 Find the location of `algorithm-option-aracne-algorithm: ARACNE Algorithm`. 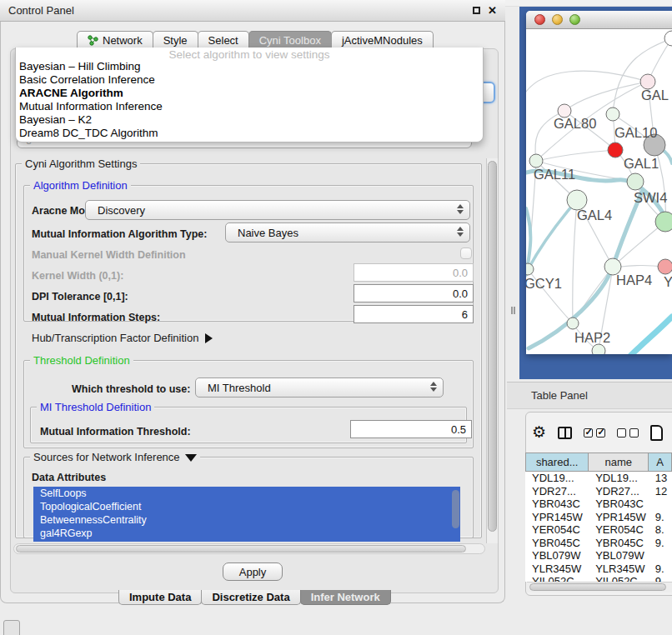

algorithm-option-aracne-algorithm: ARACNE Algorithm is located at coordinates (249, 93).